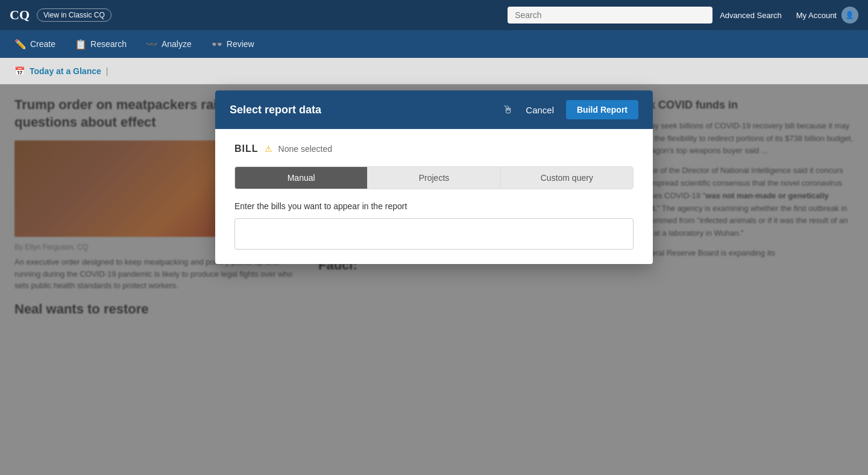 The height and width of the screenshot is (475, 868). I want to click on nav-create-label: Create, so click(43, 44).